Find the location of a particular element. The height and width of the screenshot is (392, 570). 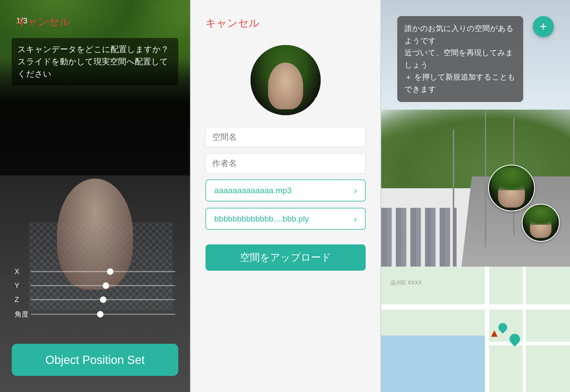

map-road-horizontal is located at coordinates (476, 307).